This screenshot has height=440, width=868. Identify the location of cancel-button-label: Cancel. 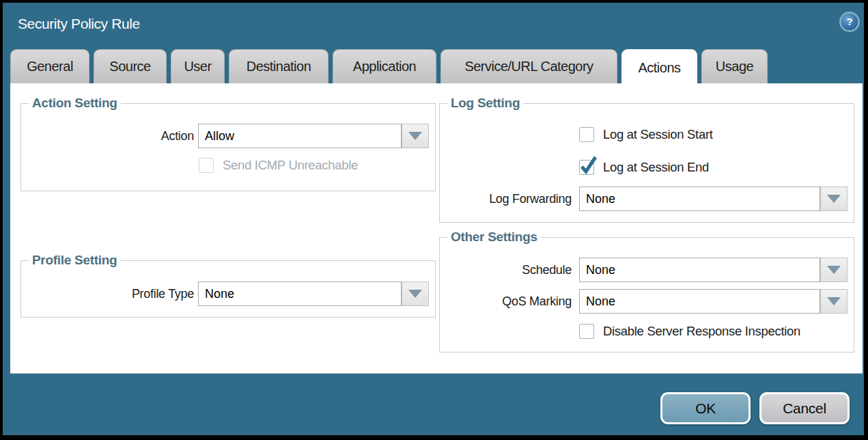
(804, 409).